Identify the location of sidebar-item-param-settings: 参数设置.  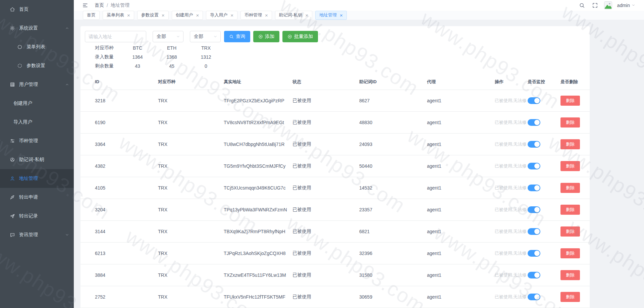
(37, 66).